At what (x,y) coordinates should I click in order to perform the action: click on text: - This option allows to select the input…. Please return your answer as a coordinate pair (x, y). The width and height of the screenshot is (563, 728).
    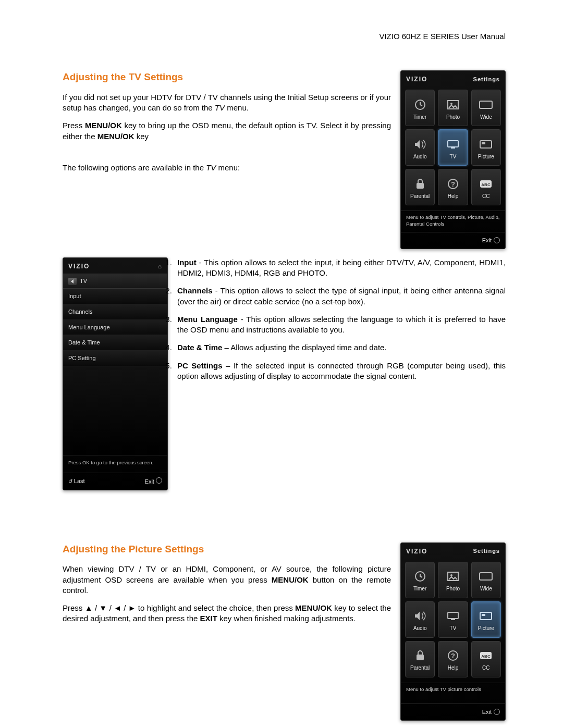
    Looking at the image, I should click on (341, 268).